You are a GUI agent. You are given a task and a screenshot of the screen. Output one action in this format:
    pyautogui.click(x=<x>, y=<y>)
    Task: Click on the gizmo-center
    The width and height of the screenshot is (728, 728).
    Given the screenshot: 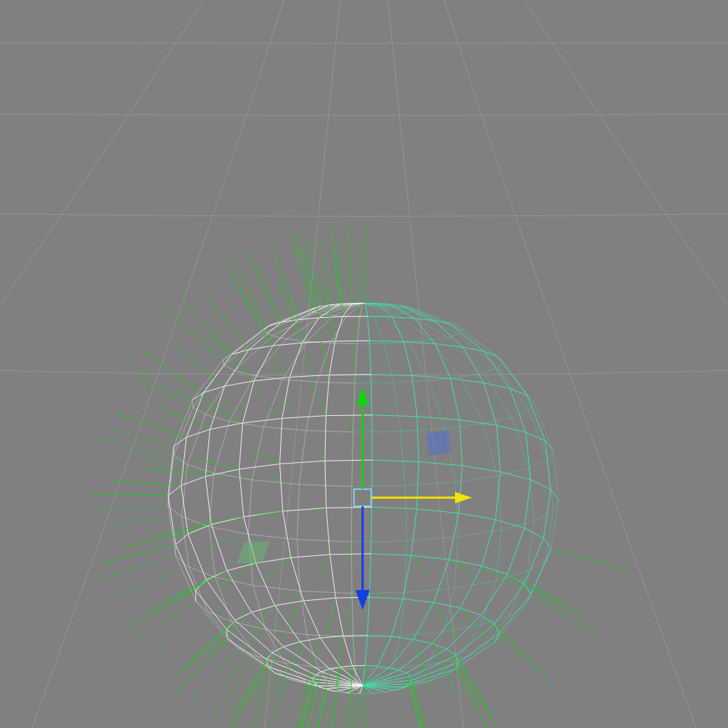 What is the action you would take?
    pyautogui.click(x=363, y=498)
    